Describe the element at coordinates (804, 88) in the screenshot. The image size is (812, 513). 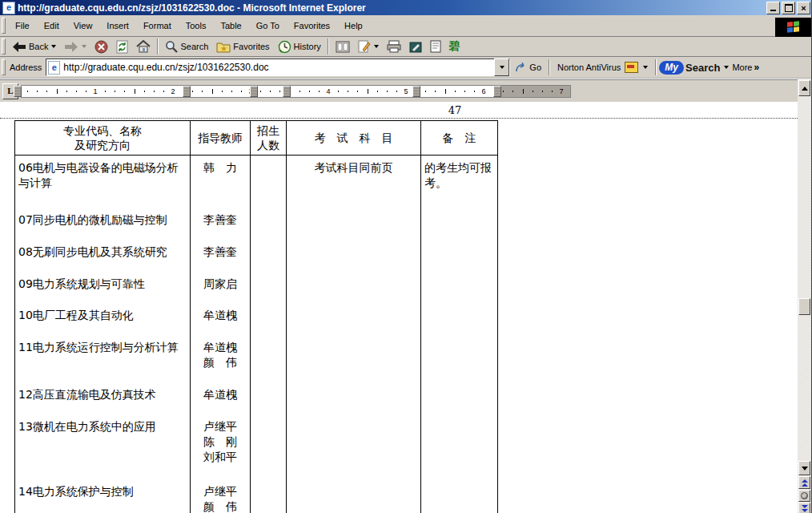
I see `scroll-up-button` at that location.